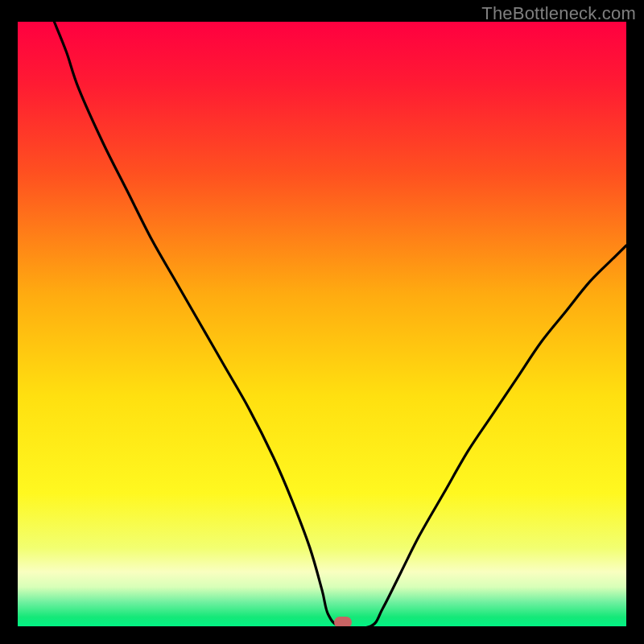 The height and width of the screenshot is (644, 644). I want to click on watermark-text: TheBottleneck.com, so click(559, 14).